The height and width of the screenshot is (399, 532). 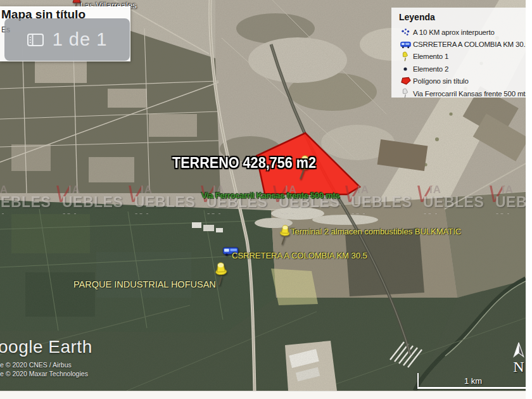 I want to click on google-earth-logo: oogle Earth, so click(x=46, y=347).